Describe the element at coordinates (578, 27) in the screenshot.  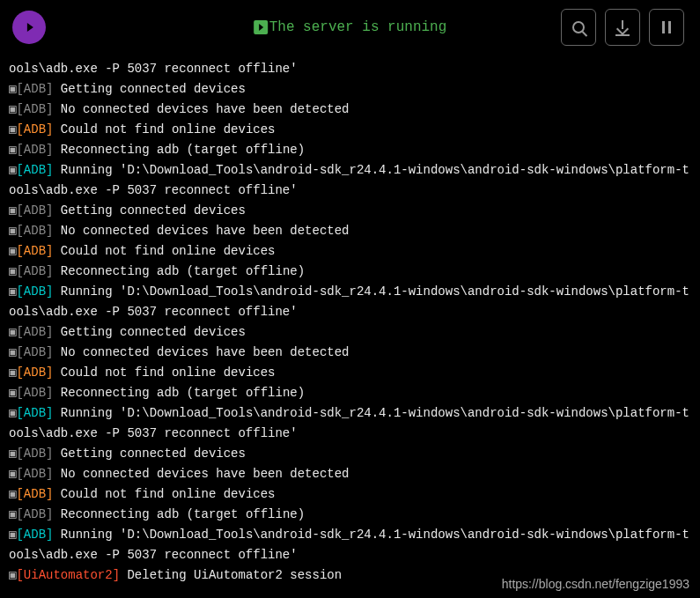
I see `search-button` at that location.